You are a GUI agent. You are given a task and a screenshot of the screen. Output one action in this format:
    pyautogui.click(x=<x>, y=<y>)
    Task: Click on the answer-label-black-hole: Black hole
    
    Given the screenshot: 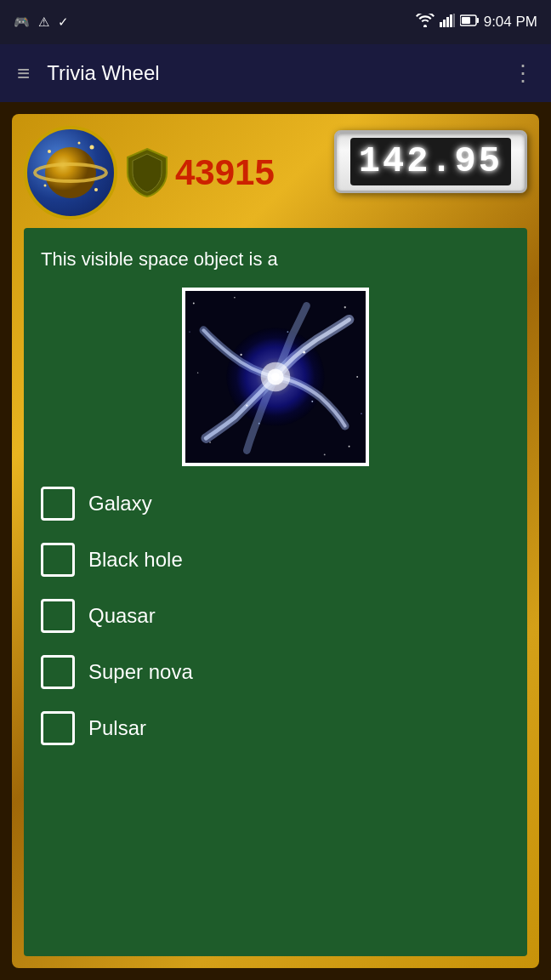 What is the action you would take?
    pyautogui.click(x=136, y=560)
    